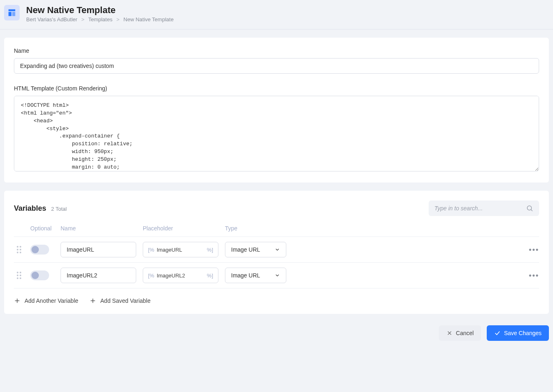 This screenshot has height=392, width=553. Describe the element at coordinates (149, 20) in the screenshot. I see `breadcrumb-item: New Native Template` at that location.